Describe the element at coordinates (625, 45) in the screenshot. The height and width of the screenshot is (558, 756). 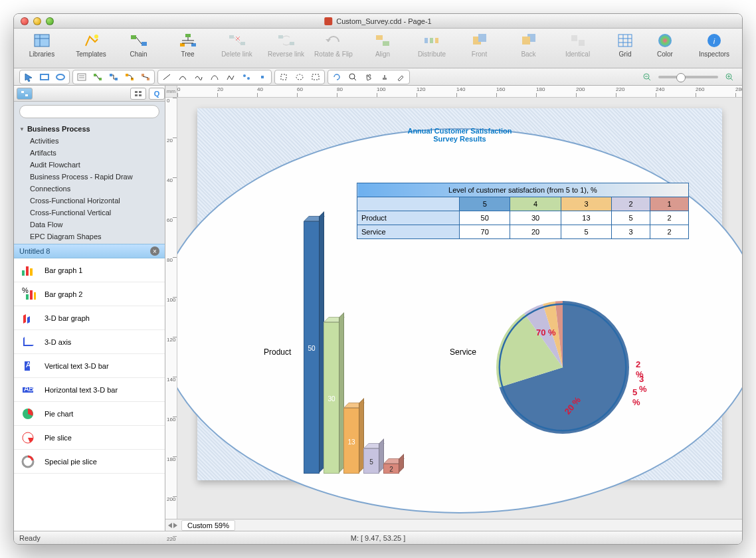
I see `grid-button: Grid` at that location.